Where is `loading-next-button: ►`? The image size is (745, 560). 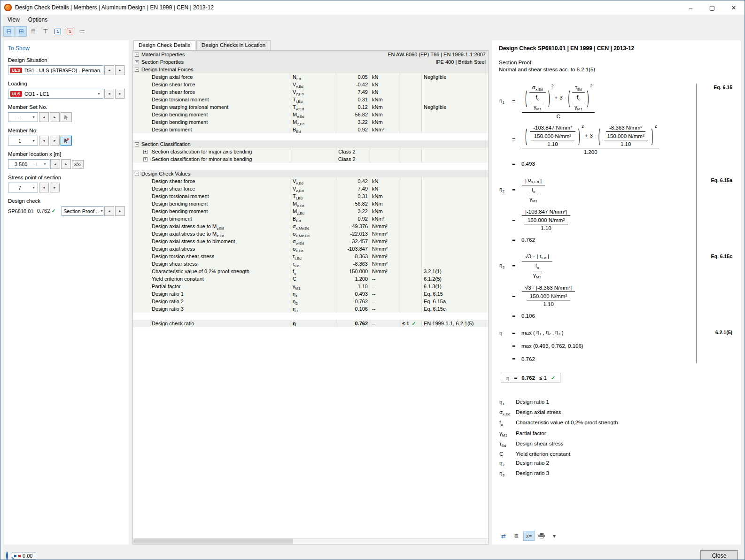 loading-next-button: ► is located at coordinates (120, 94).